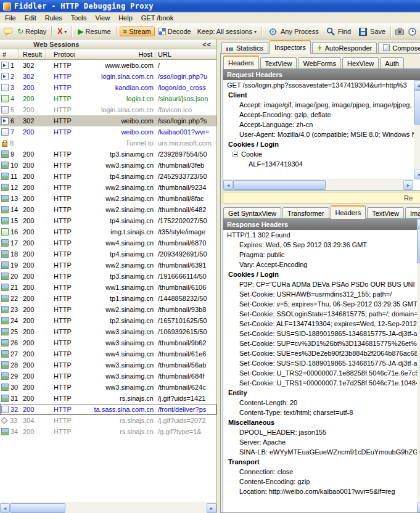  I want to click on session-row: 13200HTTPww2.sinaimg.cn/thumbnail/8fac, so click(109, 199).